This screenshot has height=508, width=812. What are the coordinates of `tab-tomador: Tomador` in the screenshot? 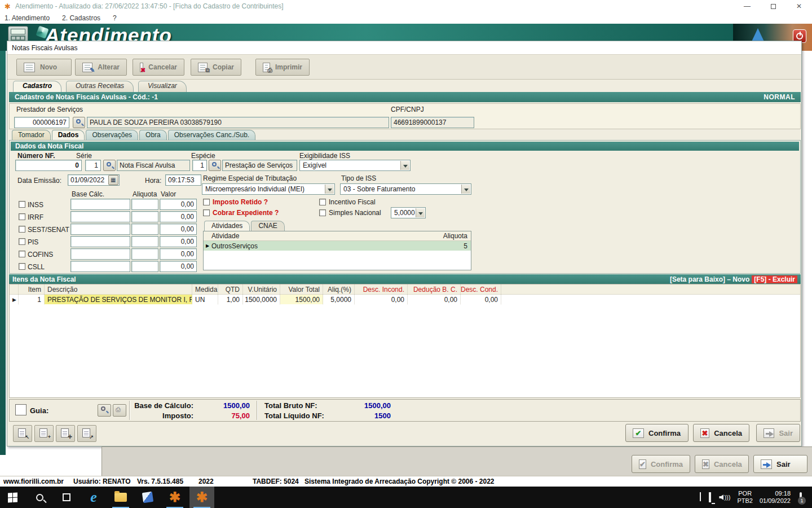 It's located at (32, 135).